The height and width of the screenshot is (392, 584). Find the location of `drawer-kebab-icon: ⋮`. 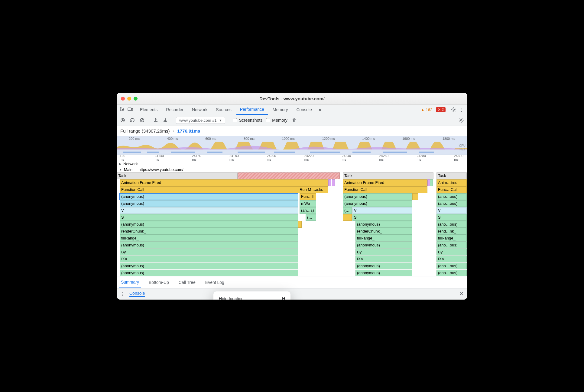

drawer-kebab-icon: ⋮ is located at coordinates (123, 294).